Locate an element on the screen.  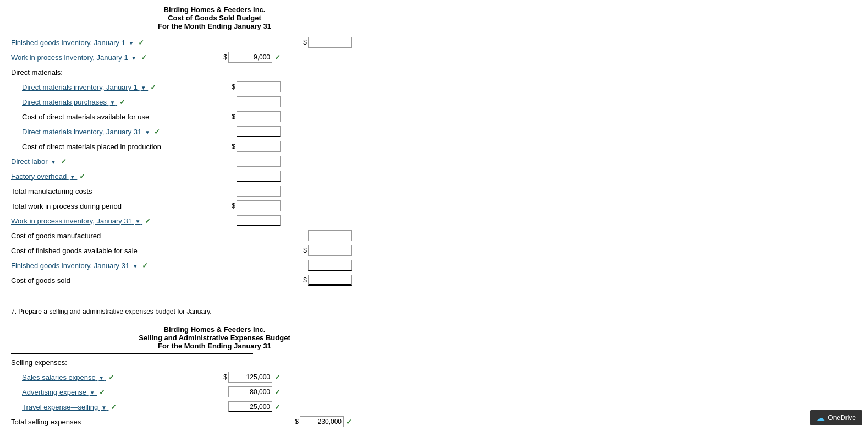
finished-goods-jan1-dollar: $ is located at coordinates (305, 42).